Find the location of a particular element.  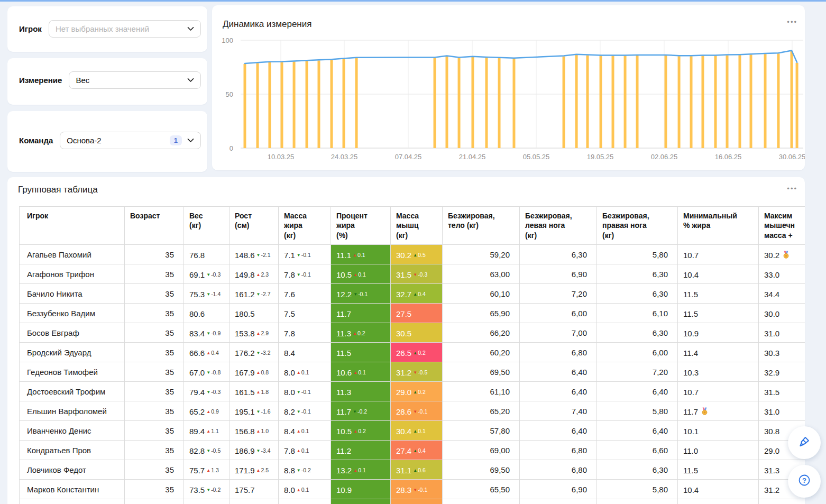

cell-lean-body: 57,80 is located at coordinates (481, 430).